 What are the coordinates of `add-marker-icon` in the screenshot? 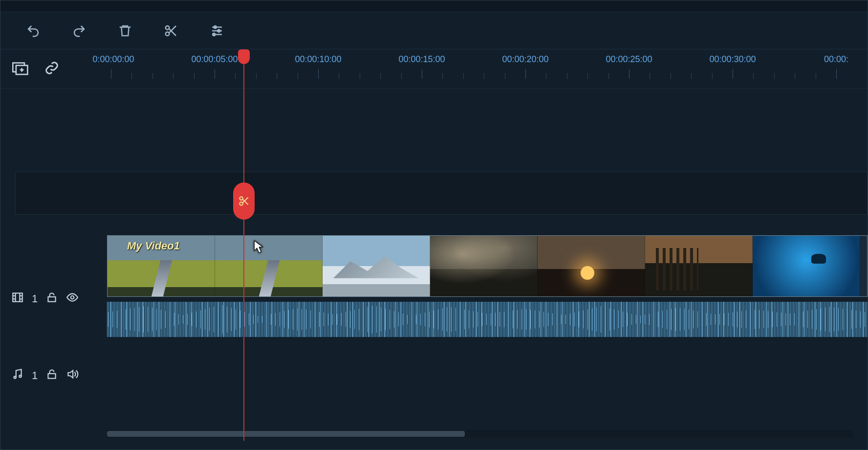 It's located at (21, 69).